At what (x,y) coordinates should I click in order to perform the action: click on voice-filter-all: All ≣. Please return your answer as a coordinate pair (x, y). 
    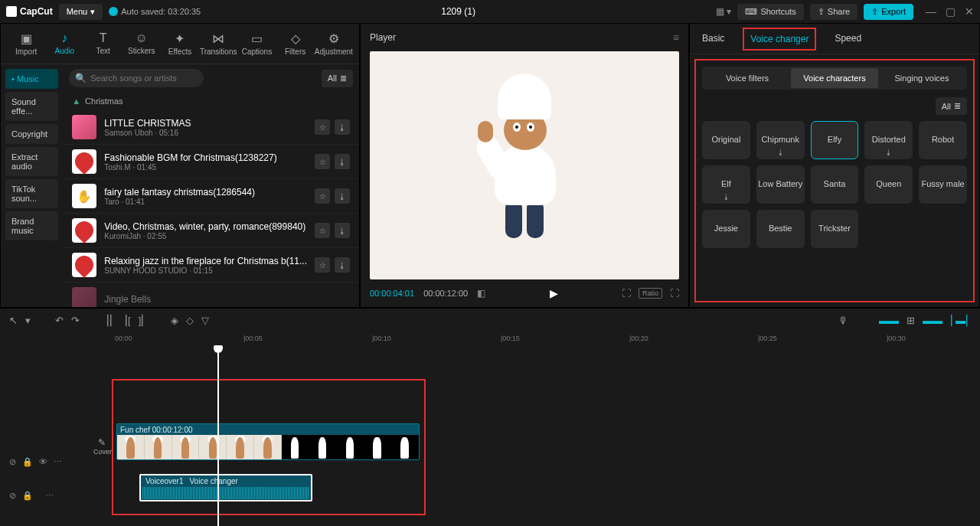
    Looking at the image, I should click on (951, 106).